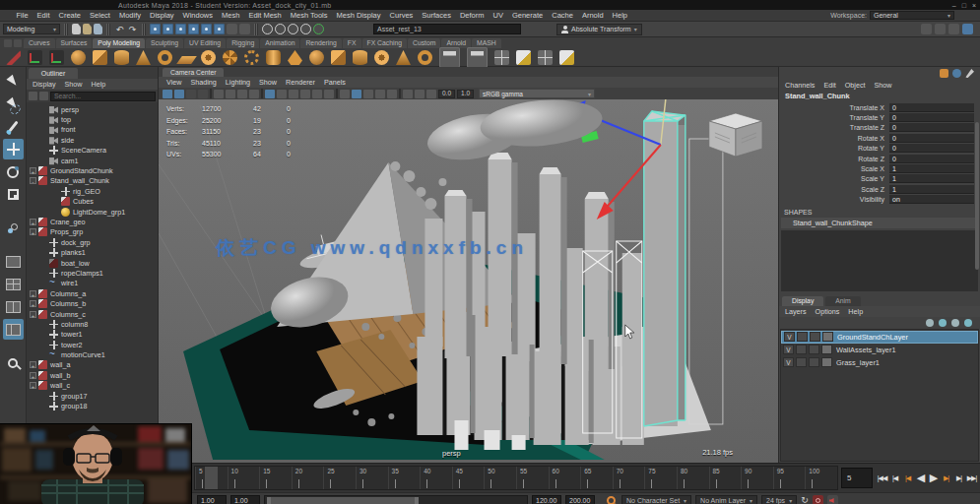 This screenshot has height=504, width=980. Describe the element at coordinates (232, 30) in the screenshot. I see `construction-history-toggle` at that location.